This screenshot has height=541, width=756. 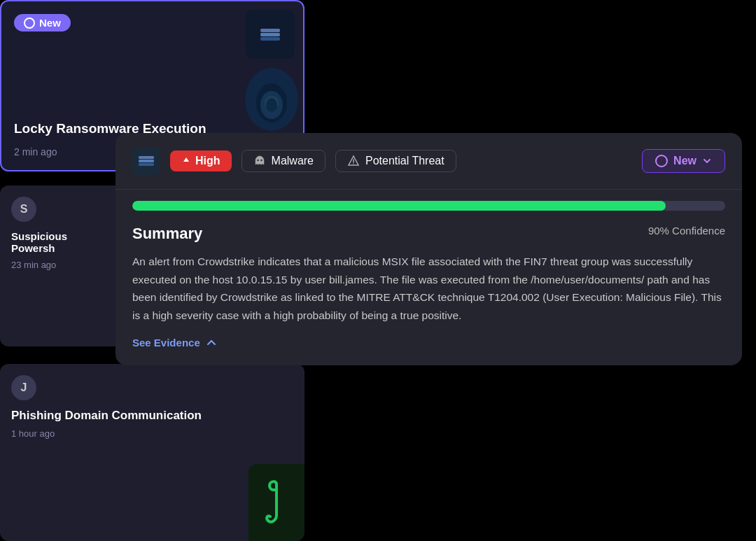 What do you see at coordinates (662, 161) in the screenshot?
I see `new-circle-icon` at bounding box center [662, 161].